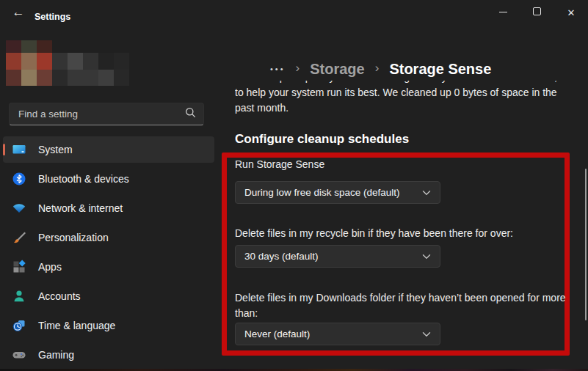 The height and width of the screenshot is (371, 588). I want to click on run-storage-sense-dropdown: During low free disk space (default), so click(338, 192).